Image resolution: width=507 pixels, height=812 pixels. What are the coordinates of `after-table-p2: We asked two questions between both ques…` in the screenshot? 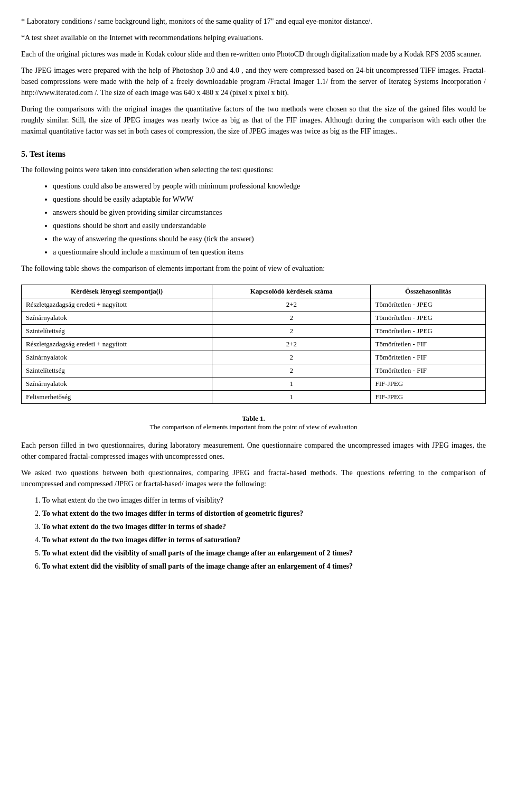 It's located at (253, 478).